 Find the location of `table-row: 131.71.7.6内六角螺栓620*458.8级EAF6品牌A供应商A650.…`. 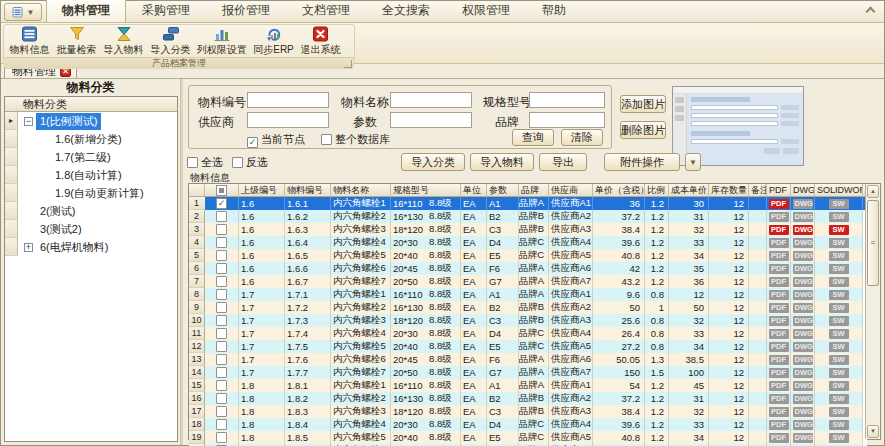

table-row: 131.71.7.6内六角螺栓620*458.8级EAF6品牌A供应商A650.… is located at coordinates (527, 360).